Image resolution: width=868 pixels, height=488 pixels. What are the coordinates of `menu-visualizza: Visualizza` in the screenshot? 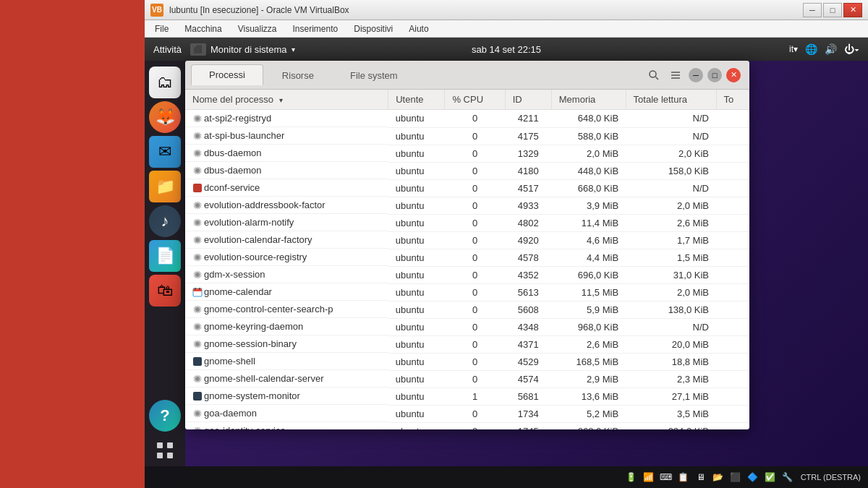 It's located at (258, 29).